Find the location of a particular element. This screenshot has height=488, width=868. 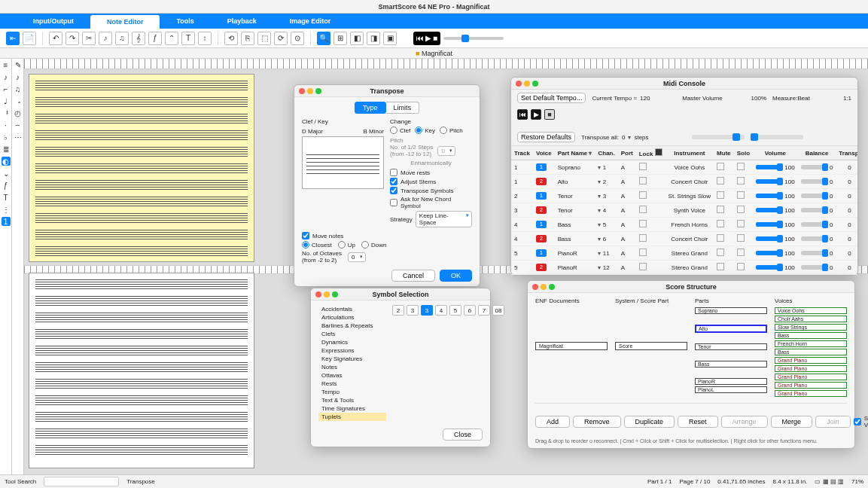

arrange-button: Arrange is located at coordinates (745, 422).